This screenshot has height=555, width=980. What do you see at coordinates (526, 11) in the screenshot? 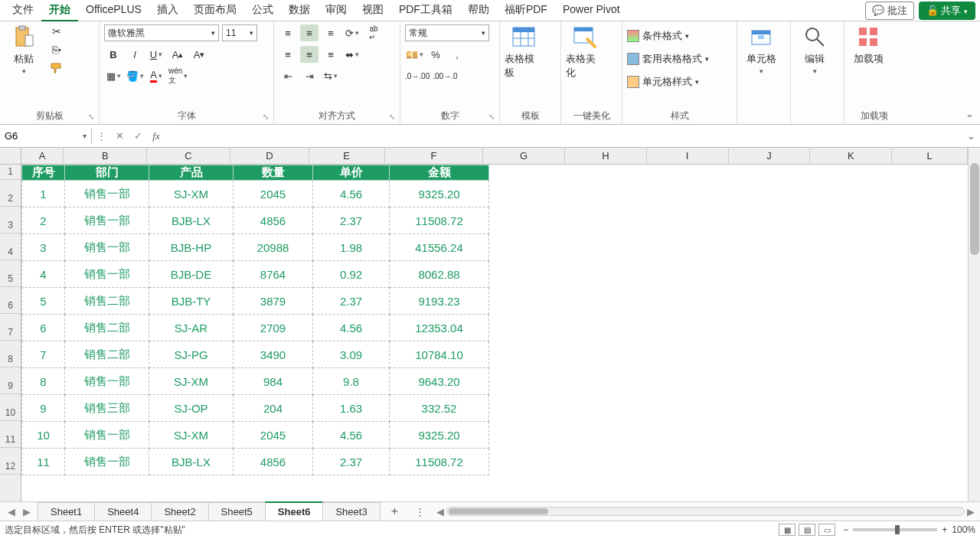
I see `menu-item-11: 福昕PDF` at bounding box center [526, 11].